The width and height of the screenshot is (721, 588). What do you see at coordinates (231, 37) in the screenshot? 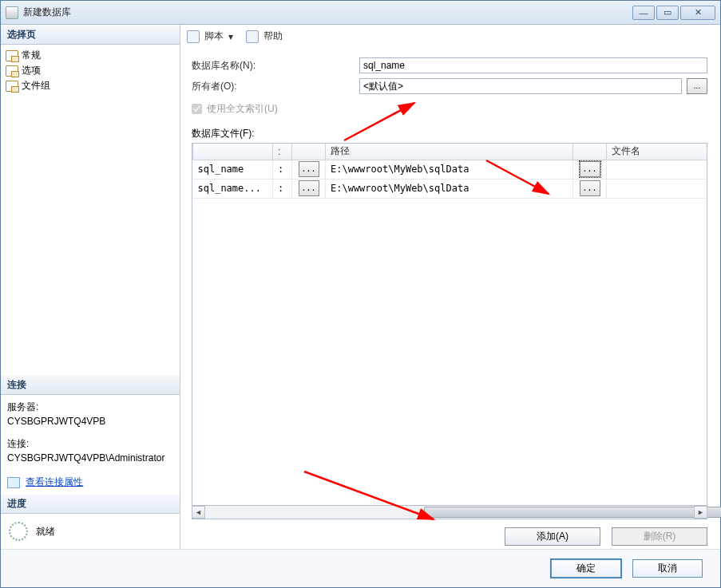
I see `script-dropdown: ▾` at bounding box center [231, 37].